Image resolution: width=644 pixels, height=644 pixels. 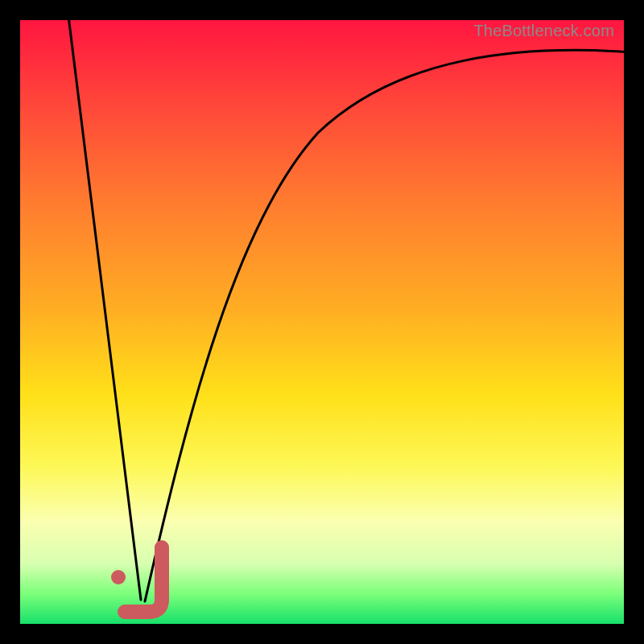 I want to click on curve-left, so click(x=105, y=308).